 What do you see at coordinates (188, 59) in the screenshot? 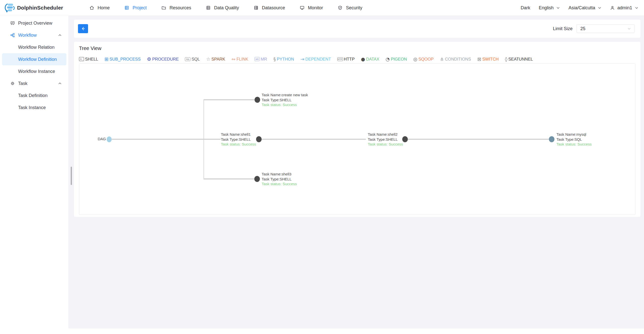
I see `database-sql-icon: SQL` at bounding box center [188, 59].